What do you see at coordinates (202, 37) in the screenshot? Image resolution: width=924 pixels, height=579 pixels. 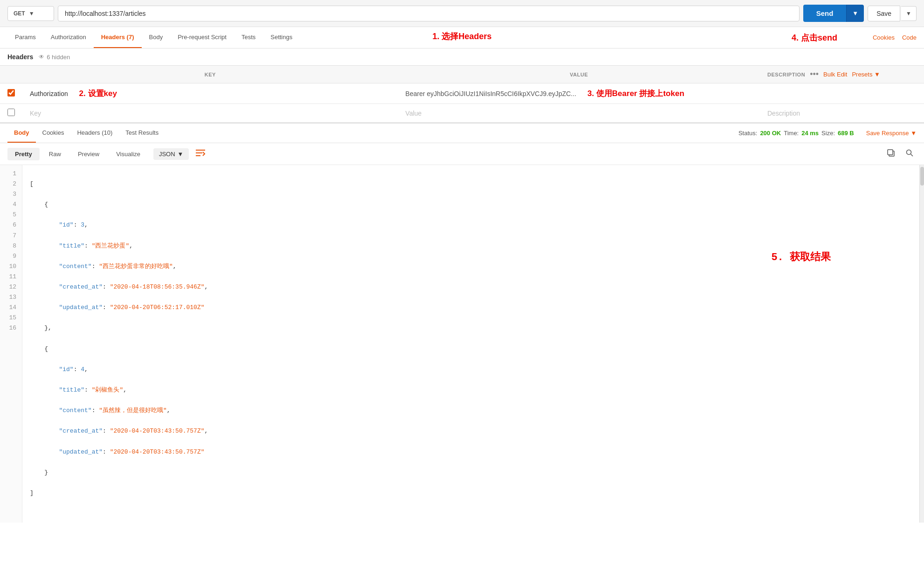 I see `tab-pre-request-script: Pre-request Script` at bounding box center [202, 37].